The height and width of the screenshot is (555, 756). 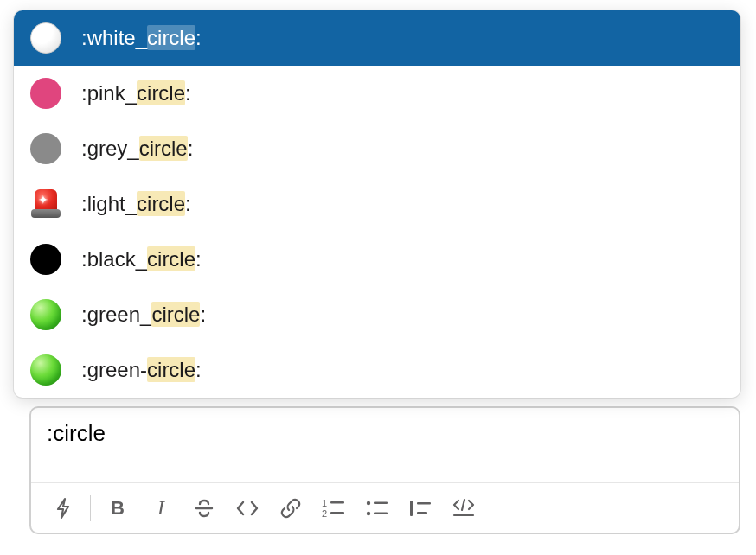 I want to click on emoji-name-label: :black_circle:, so click(x=142, y=259).